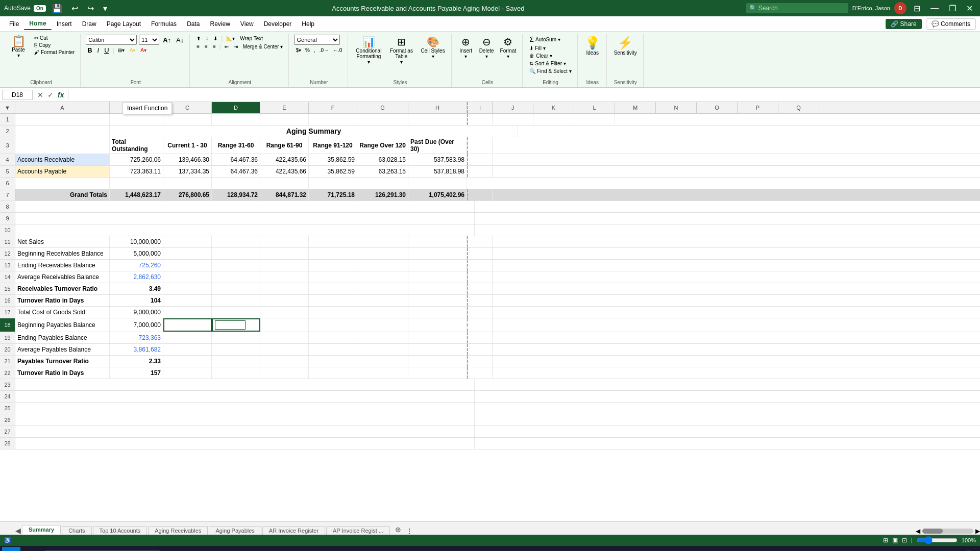 The width and height of the screenshot is (980, 551). I want to click on bold-button: B, so click(90, 50).